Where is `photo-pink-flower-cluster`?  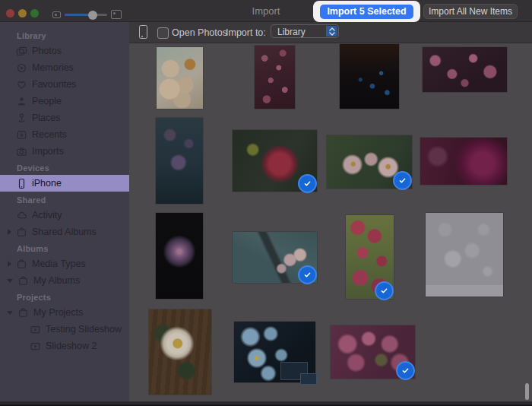 photo-pink-flower-cluster is located at coordinates (372, 352).